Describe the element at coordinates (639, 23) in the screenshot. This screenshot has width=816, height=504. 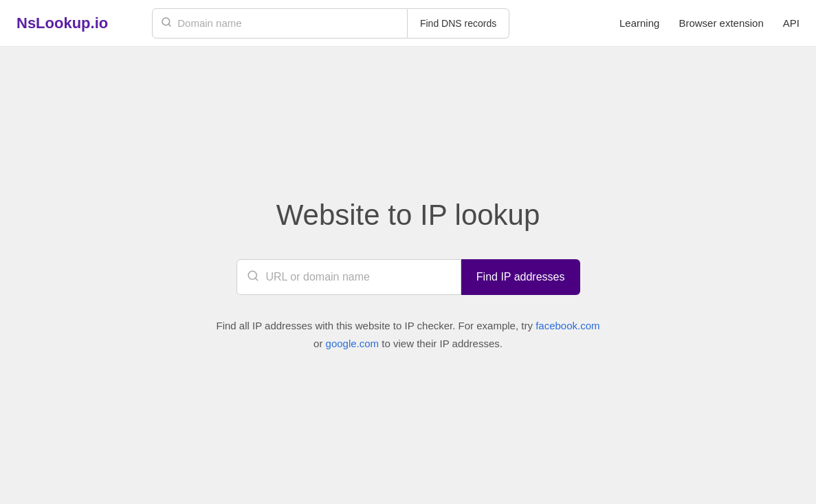
I see `nav-link-learning: Learning` at that location.